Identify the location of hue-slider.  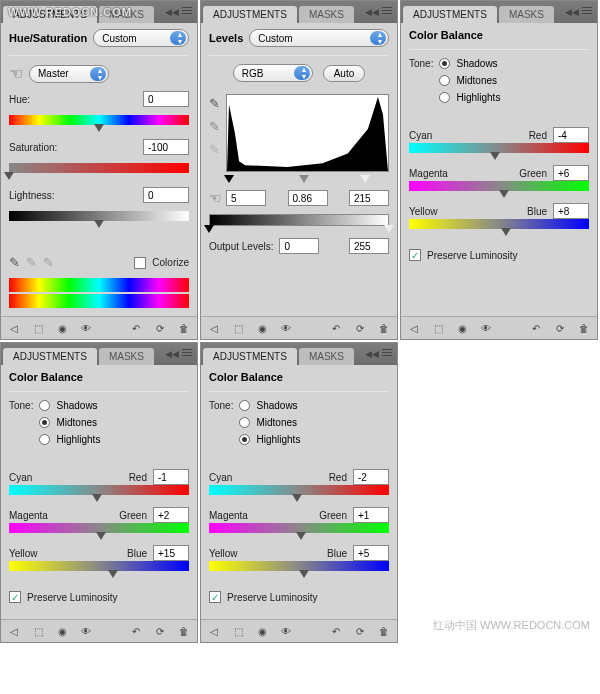
(99, 127).